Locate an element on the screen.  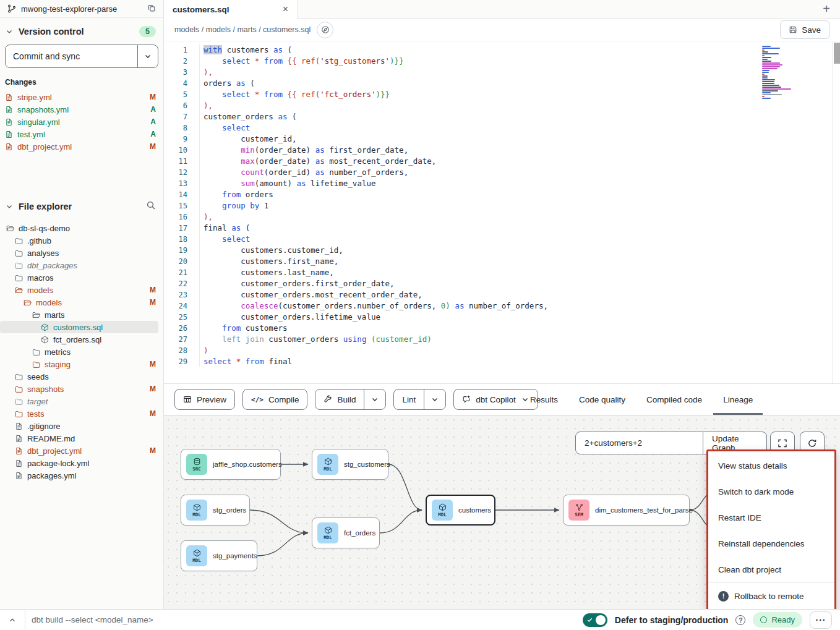
defer-toggle is located at coordinates (595, 620).